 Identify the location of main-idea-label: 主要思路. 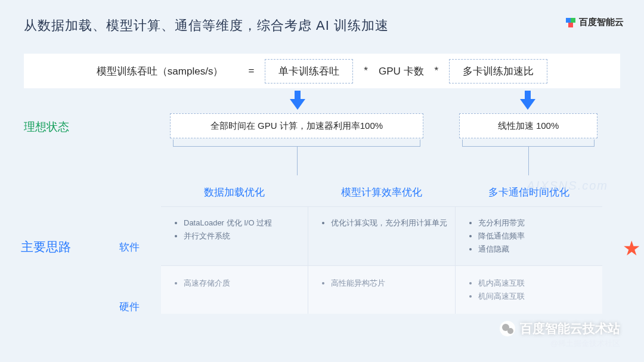
(46, 247).